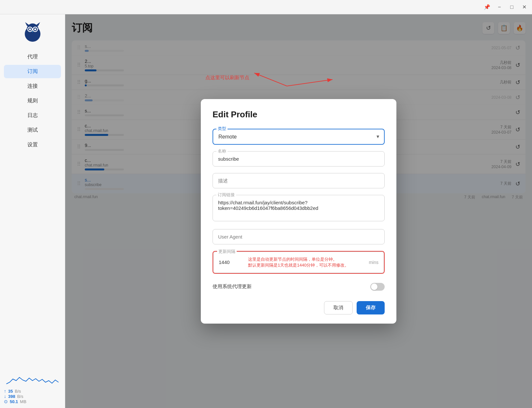 This screenshot has width=532, height=408. I want to click on useragent-input, so click(299, 237).